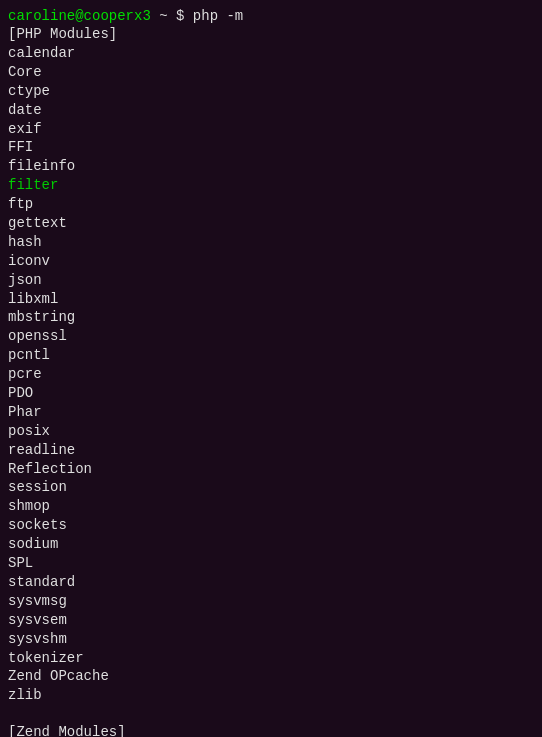 Image resolution: width=542 pixels, height=737 pixels. I want to click on module-item: tokenizer, so click(271, 658).